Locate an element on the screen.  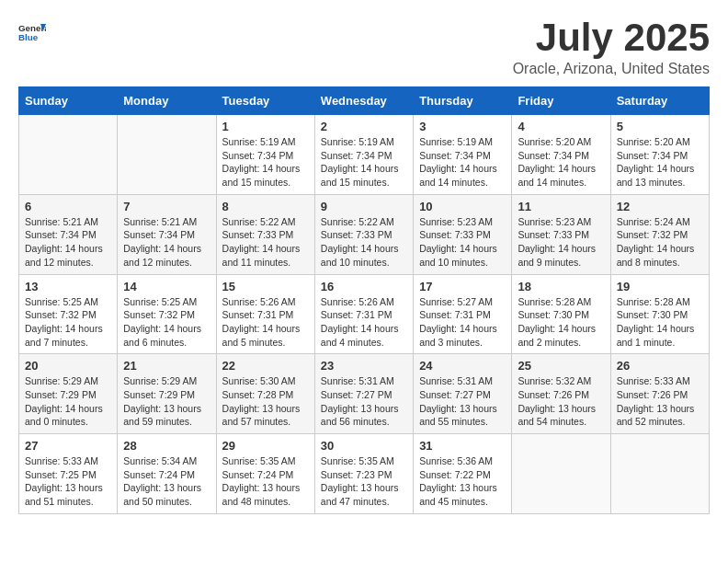
calendar-cell: 16Sunrise: 5:26 AM Sunset: 7:31 PM Dayli… is located at coordinates (364, 315).